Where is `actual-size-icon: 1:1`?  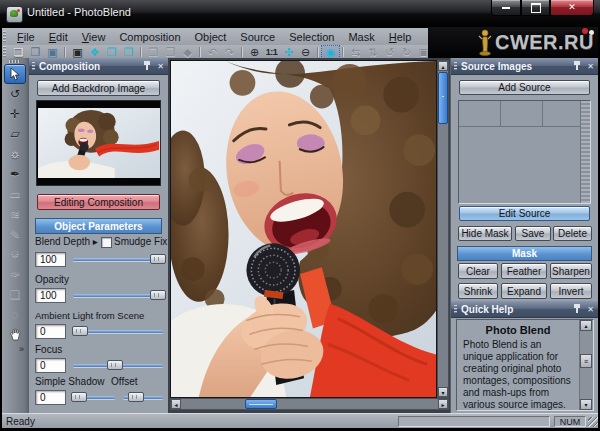 actual-size-icon: 1:1 is located at coordinates (272, 52).